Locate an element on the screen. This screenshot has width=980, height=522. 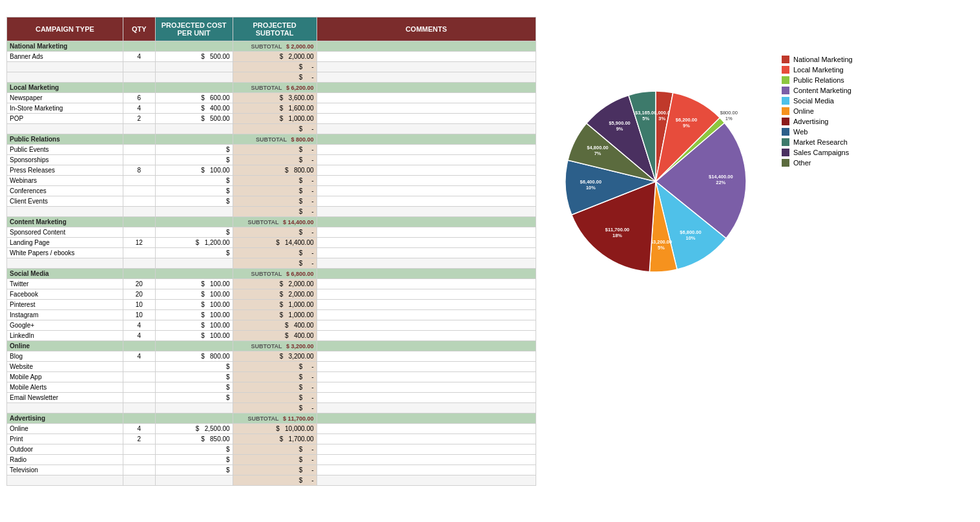
table-row: Press Releases 8 $ 100.00 $ 800.00 is located at coordinates (271, 171).